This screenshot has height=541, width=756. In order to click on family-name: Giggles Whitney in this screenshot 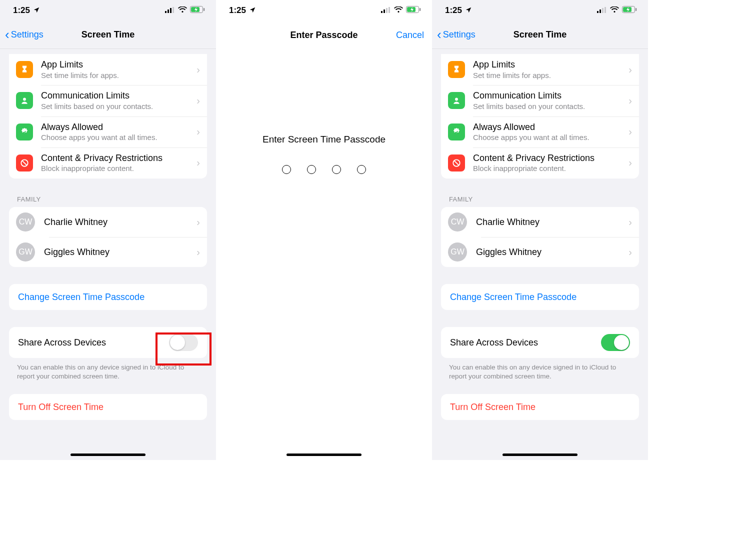, I will do `click(551, 252)`.